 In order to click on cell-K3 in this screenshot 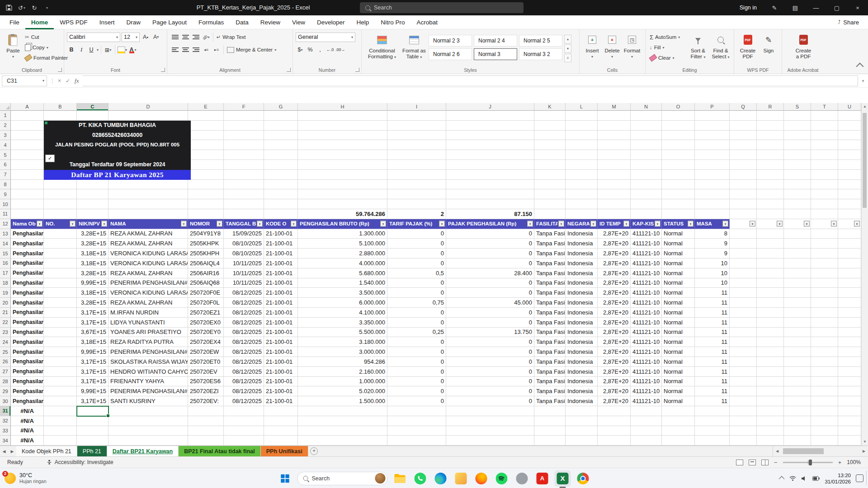, I will do `click(550, 136)`.